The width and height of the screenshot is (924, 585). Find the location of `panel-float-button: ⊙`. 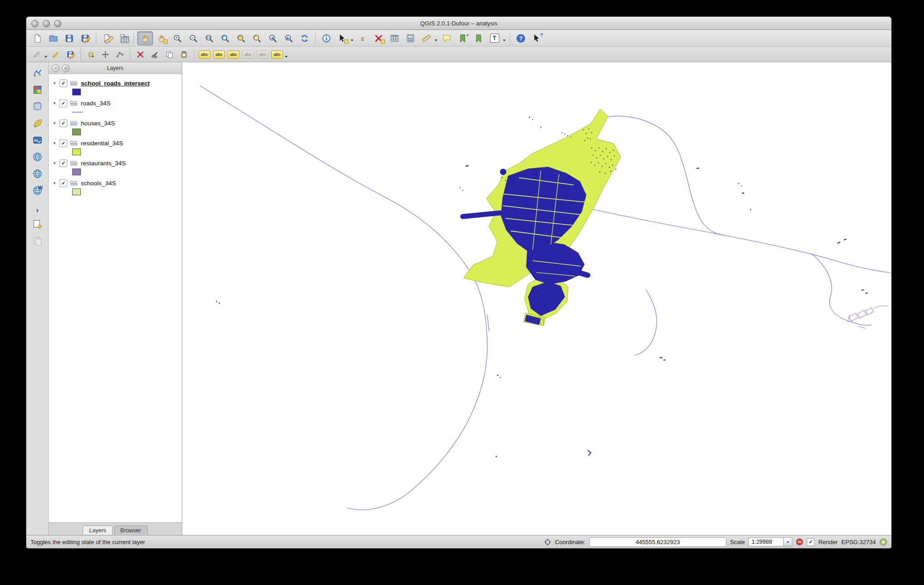

panel-float-button: ⊙ is located at coordinates (65, 68).